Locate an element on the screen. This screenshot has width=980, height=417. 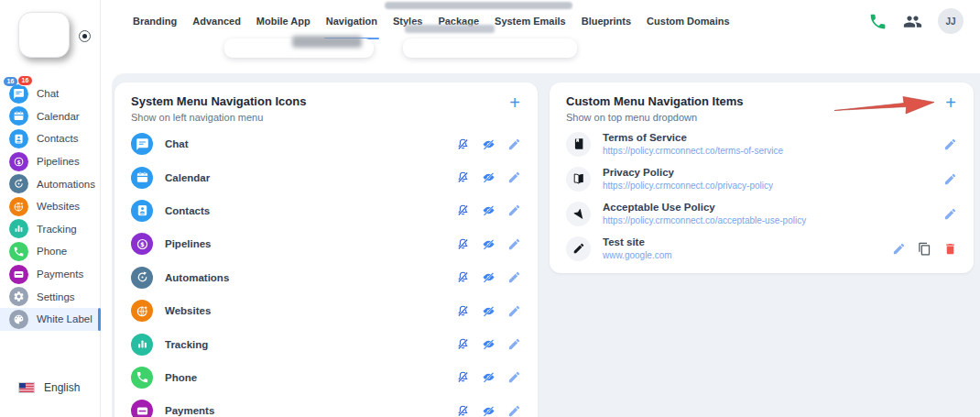
tab-blueprints: Blueprints is located at coordinates (606, 24).